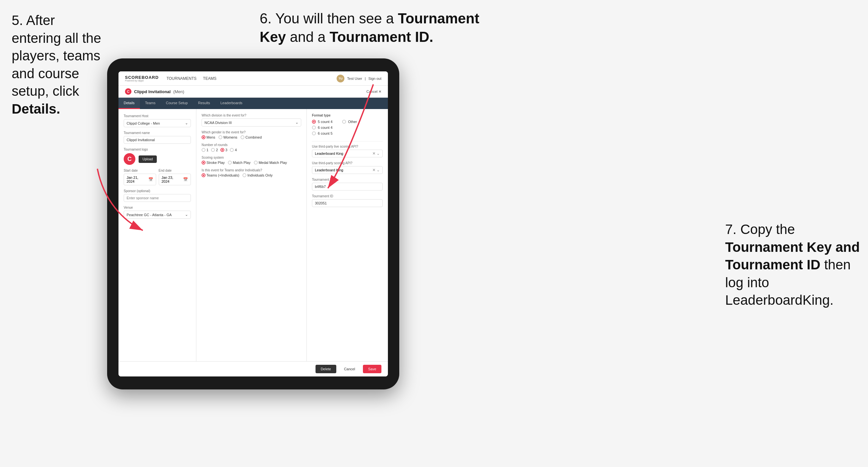 This screenshot has height=467, width=868. Describe the element at coordinates (375, 79) in the screenshot. I see `sign-out-link: Sign out` at that location.